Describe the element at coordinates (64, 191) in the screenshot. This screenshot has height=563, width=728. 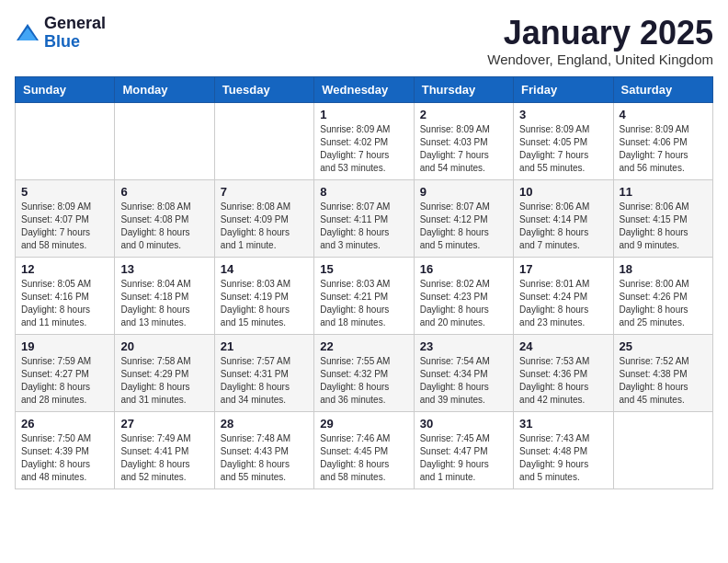
I see `day-number: 5` at that location.